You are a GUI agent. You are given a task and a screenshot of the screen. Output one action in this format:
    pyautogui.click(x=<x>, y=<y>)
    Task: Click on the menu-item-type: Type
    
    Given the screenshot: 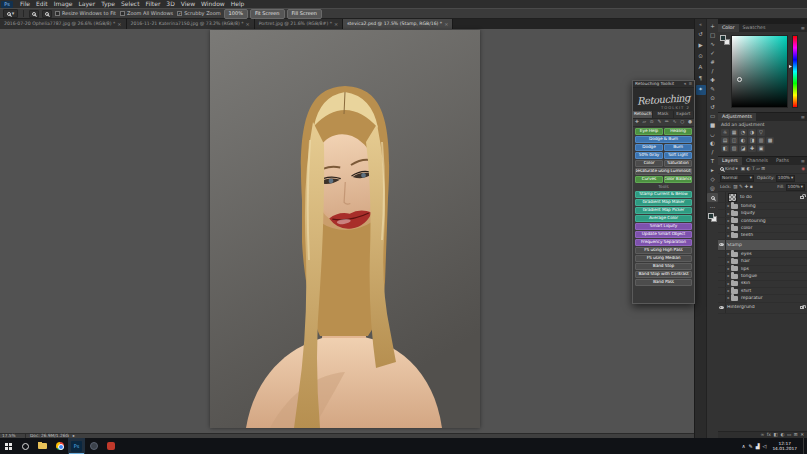 What is the action you would take?
    pyautogui.click(x=108, y=4)
    